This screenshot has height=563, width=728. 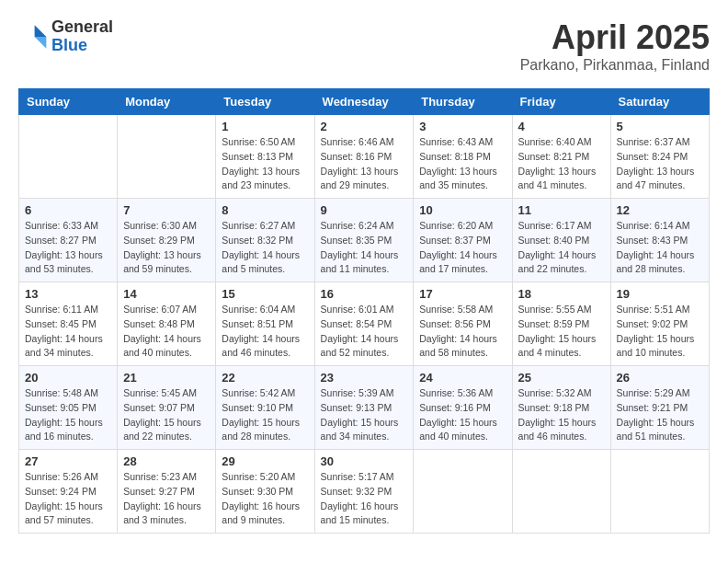 I want to click on day-number: 21, so click(x=166, y=377).